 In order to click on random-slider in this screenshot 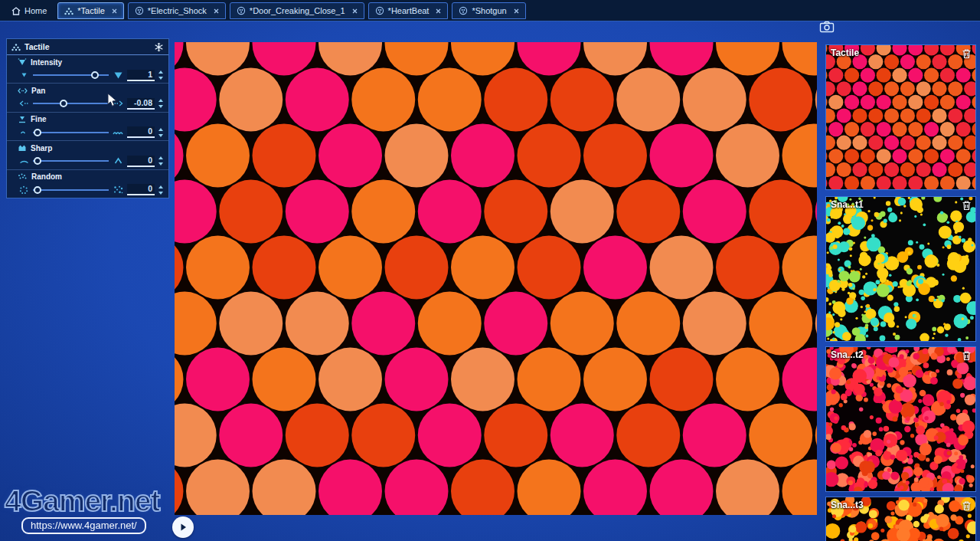, I will do `click(70, 190)`.